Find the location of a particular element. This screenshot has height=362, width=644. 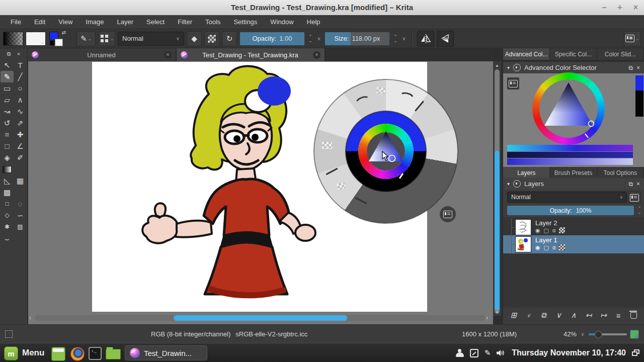

size-spinner: ⌃⌄ is located at coordinates (395, 39).